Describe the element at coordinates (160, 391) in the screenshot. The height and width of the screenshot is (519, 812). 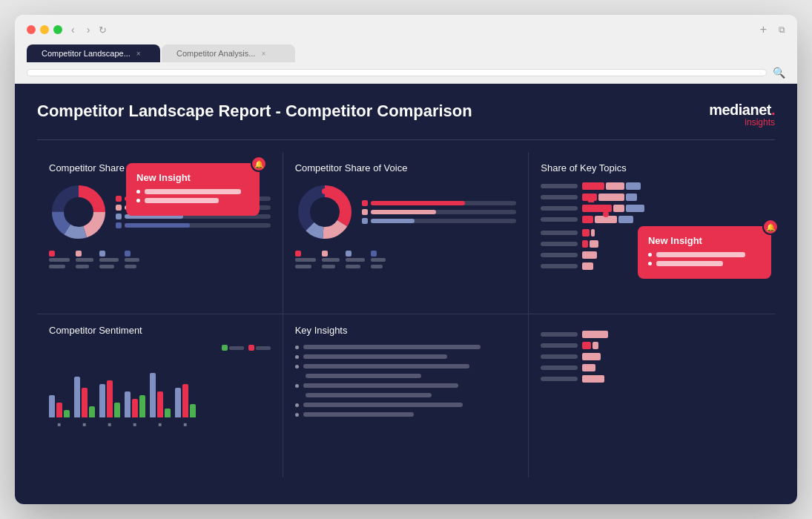
I see `sentiment-chart: ■ ■` at that location.